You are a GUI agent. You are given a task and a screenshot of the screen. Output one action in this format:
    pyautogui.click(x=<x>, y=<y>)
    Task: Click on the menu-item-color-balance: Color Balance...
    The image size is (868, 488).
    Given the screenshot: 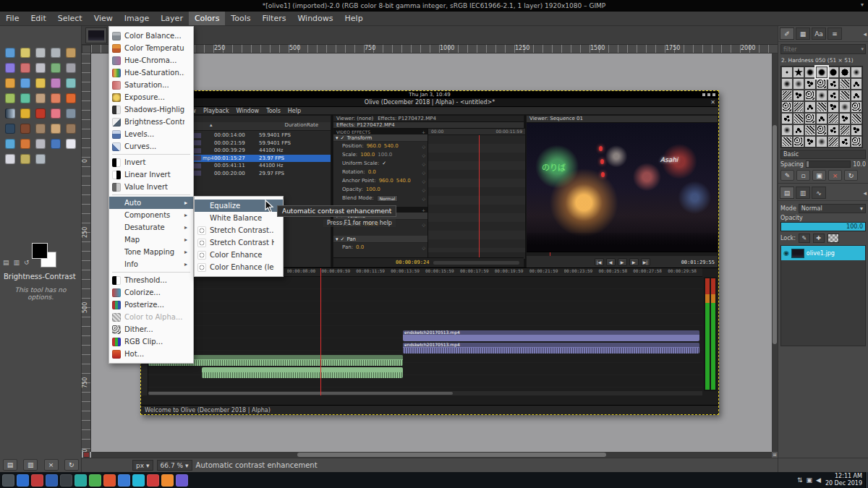 What is the action you would take?
    pyautogui.click(x=151, y=36)
    